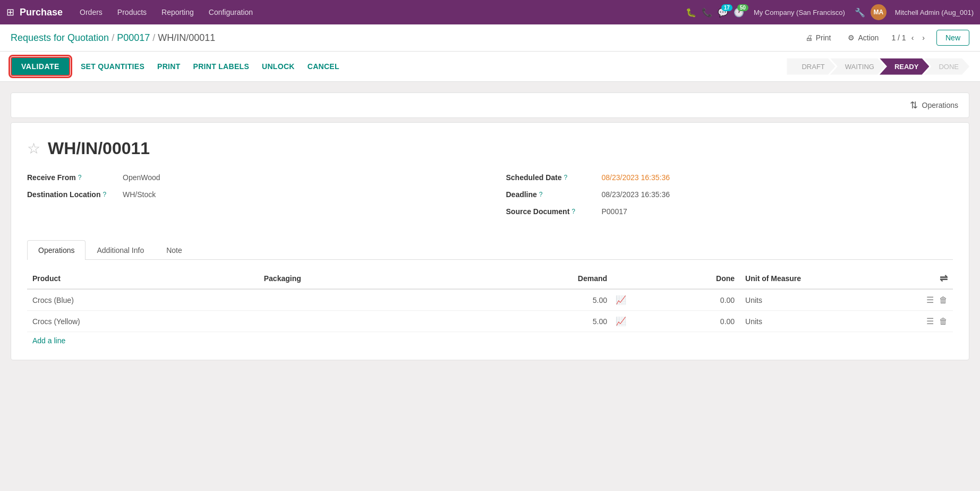 The image size is (980, 491). Describe the element at coordinates (911, 300) in the screenshot. I see `cell-actions-0: ☰ 🗑` at that location.